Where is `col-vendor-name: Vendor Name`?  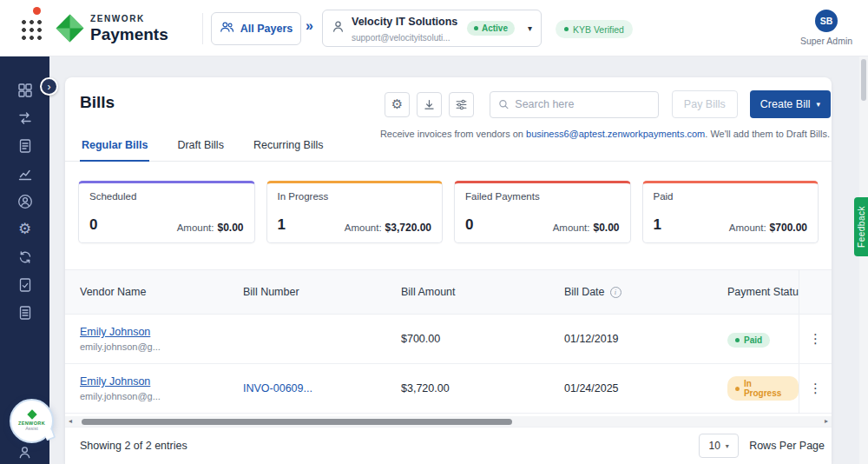
col-vendor-name: Vendor Name is located at coordinates (161, 292).